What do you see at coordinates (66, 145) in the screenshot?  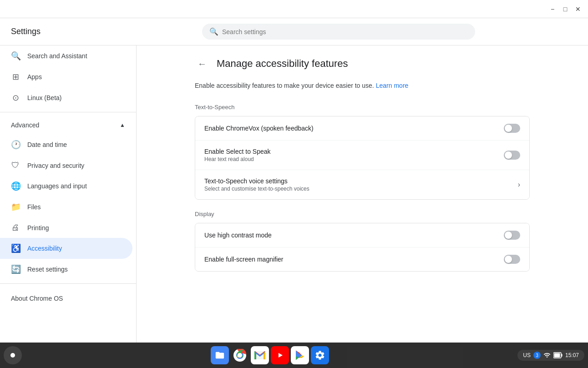 I see `sidebar-item-date-time: 🕐 Date and time` at bounding box center [66, 145].